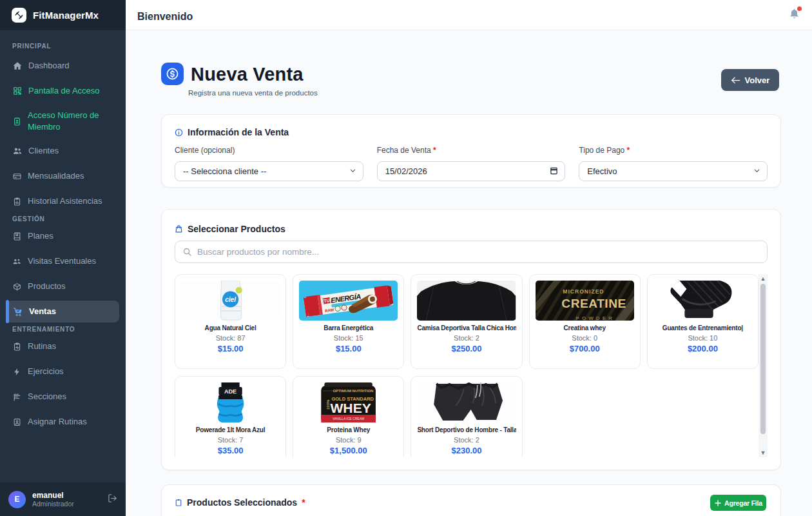 This screenshot has width=812, height=516. I want to click on svg-text: OPTIMUM NUTRITION, so click(353, 391).